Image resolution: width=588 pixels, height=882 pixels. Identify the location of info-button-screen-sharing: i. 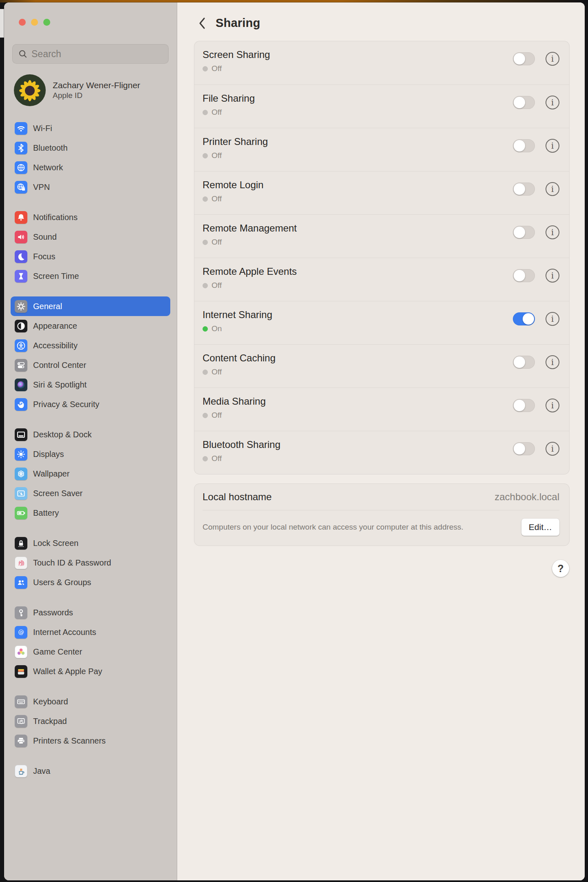
(552, 59).